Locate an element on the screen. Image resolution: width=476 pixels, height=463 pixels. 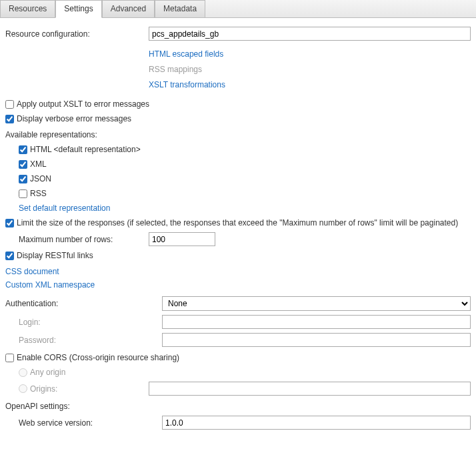
cors-origins-label: Origins: is located at coordinates (44, 389).